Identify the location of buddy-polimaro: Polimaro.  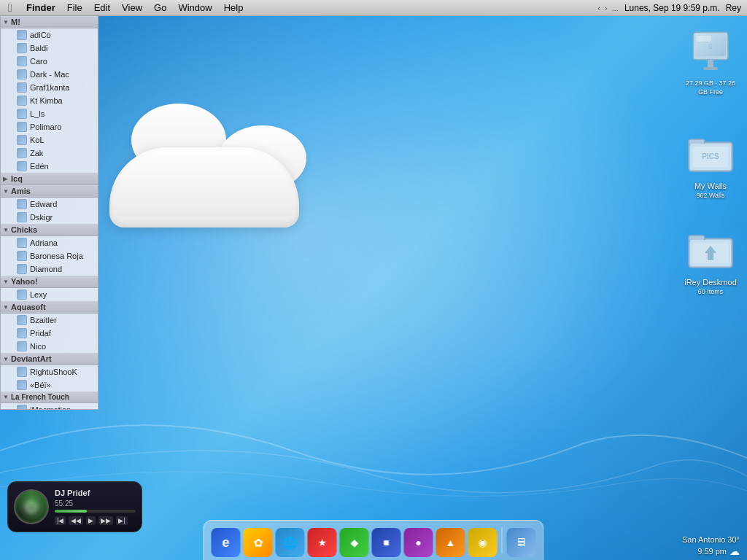
(50, 127).